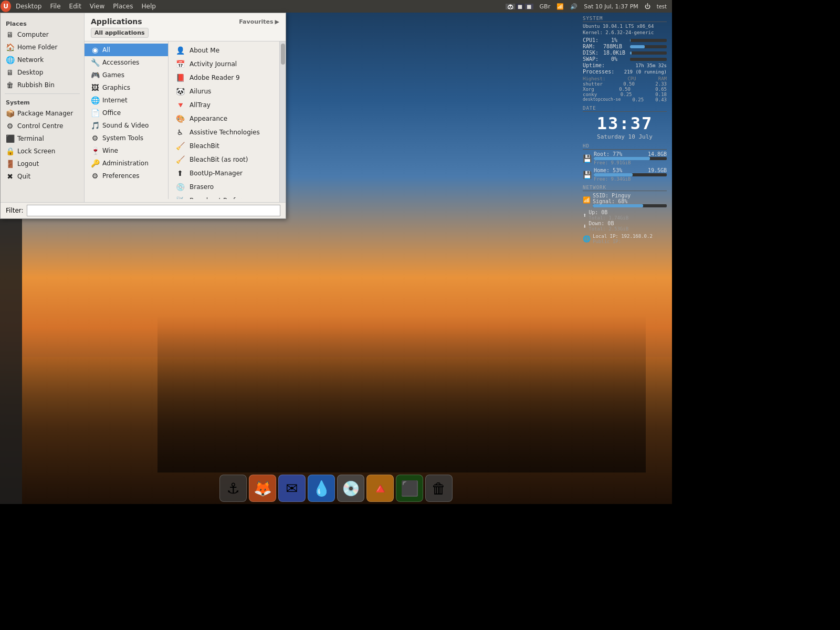 This screenshot has width=840, height=630. Describe the element at coordinates (126, 163) in the screenshot. I see `cat-admin: 🔑 Administration` at that location.